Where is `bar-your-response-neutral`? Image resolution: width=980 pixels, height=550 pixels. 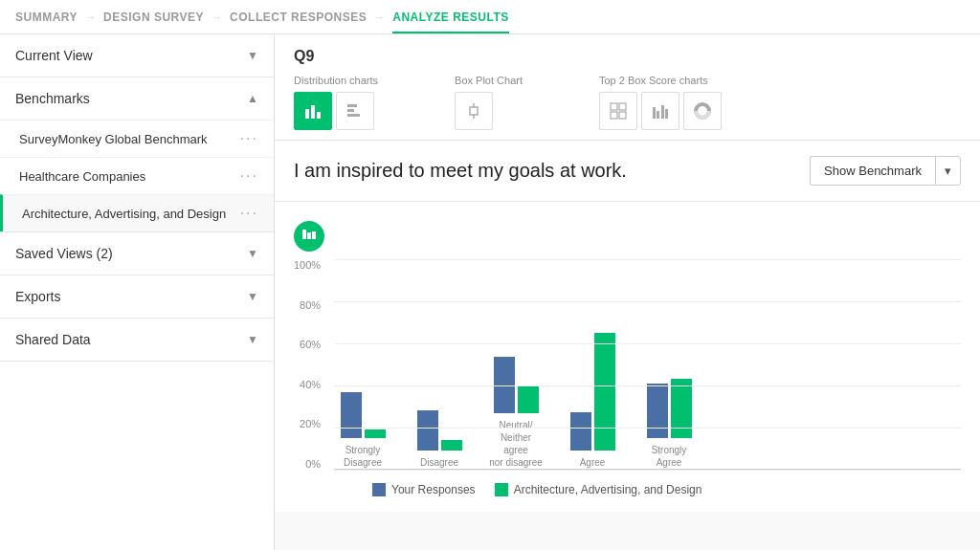
bar-your-response-neutral is located at coordinates (504, 385).